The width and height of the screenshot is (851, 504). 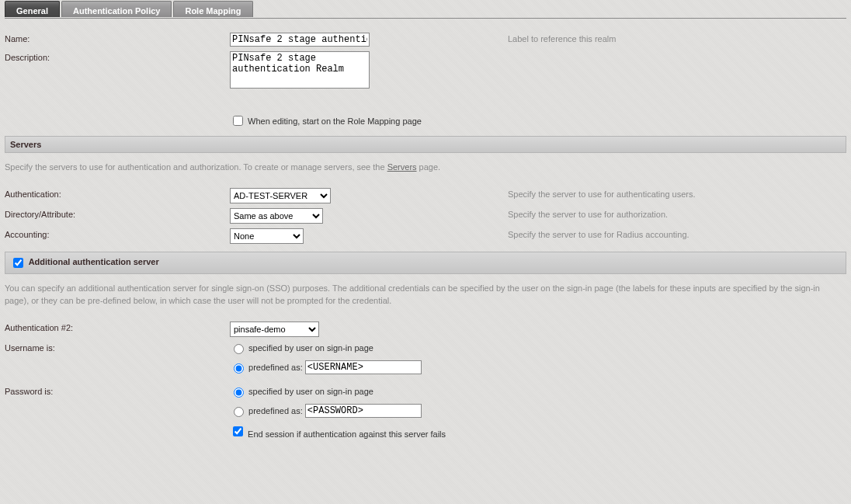 I want to click on password-predefined-input, so click(x=363, y=411).